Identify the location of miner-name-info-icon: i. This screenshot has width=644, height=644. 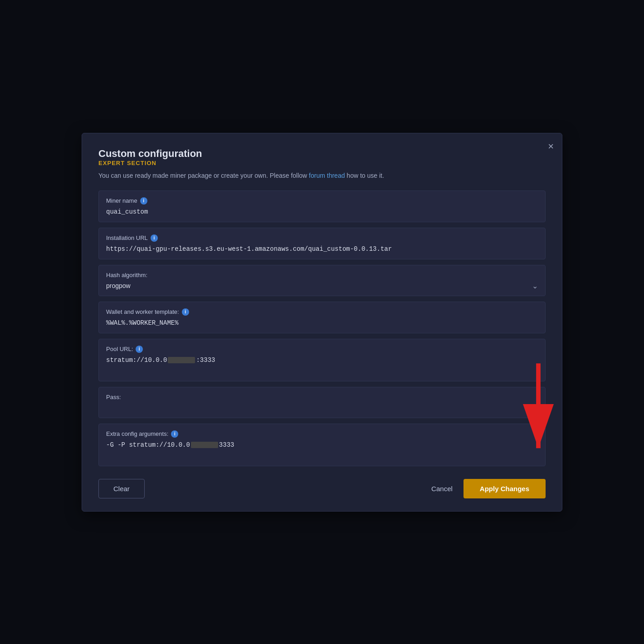
(144, 201).